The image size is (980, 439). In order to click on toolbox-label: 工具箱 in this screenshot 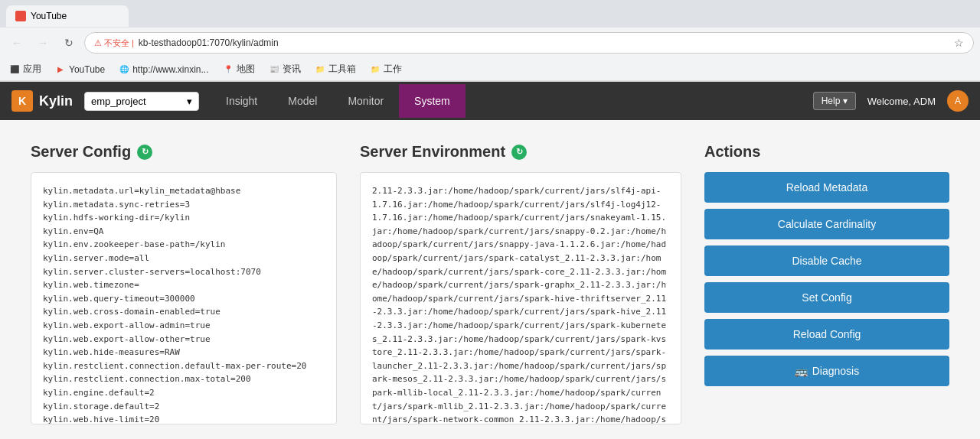, I will do `click(342, 69)`.